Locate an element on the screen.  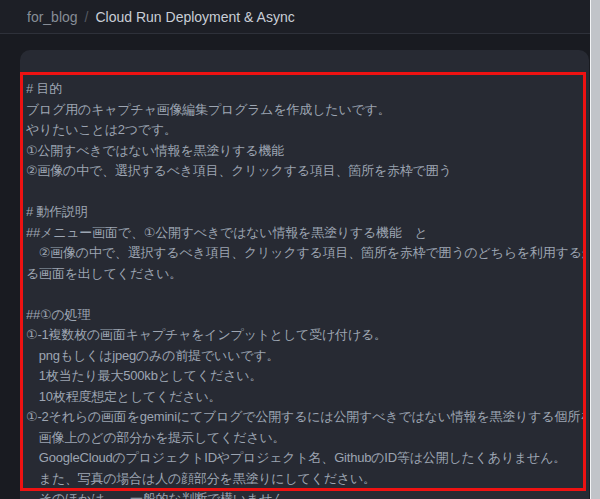
prompt-line: やりたいことは2つです。 is located at coordinates (304, 130).